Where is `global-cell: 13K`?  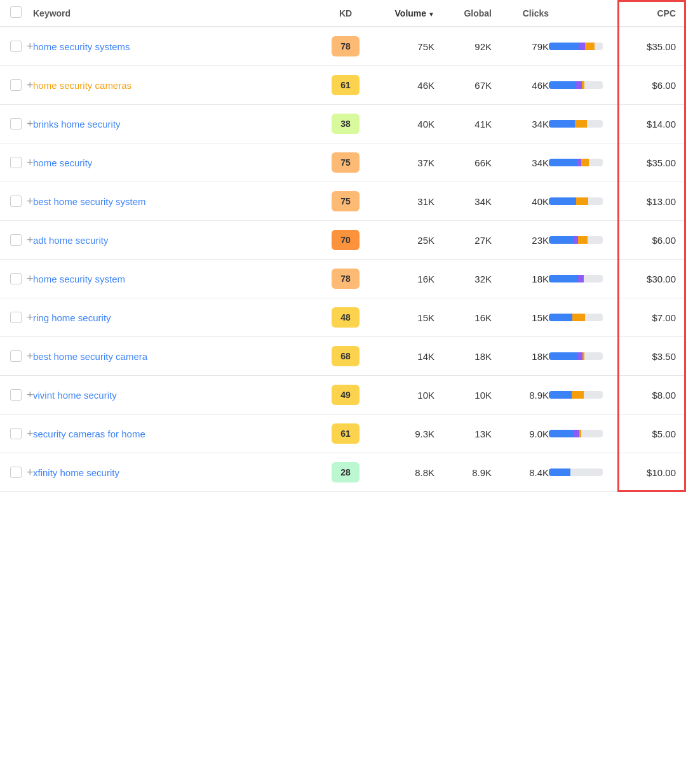
global-cell: 13K is located at coordinates (463, 434).